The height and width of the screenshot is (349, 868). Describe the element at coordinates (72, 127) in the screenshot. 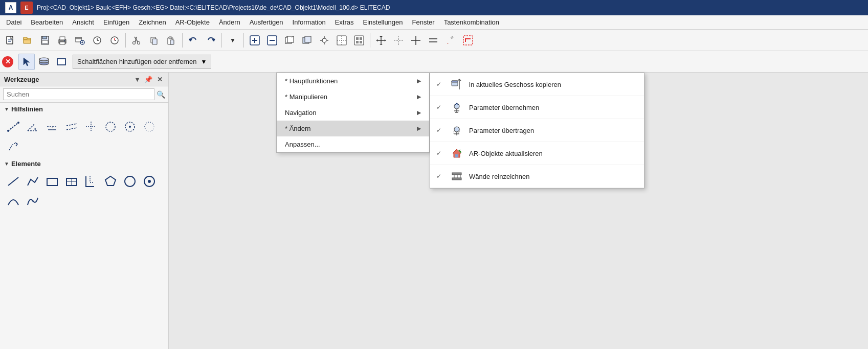

I see `tool-dash-dash` at that location.